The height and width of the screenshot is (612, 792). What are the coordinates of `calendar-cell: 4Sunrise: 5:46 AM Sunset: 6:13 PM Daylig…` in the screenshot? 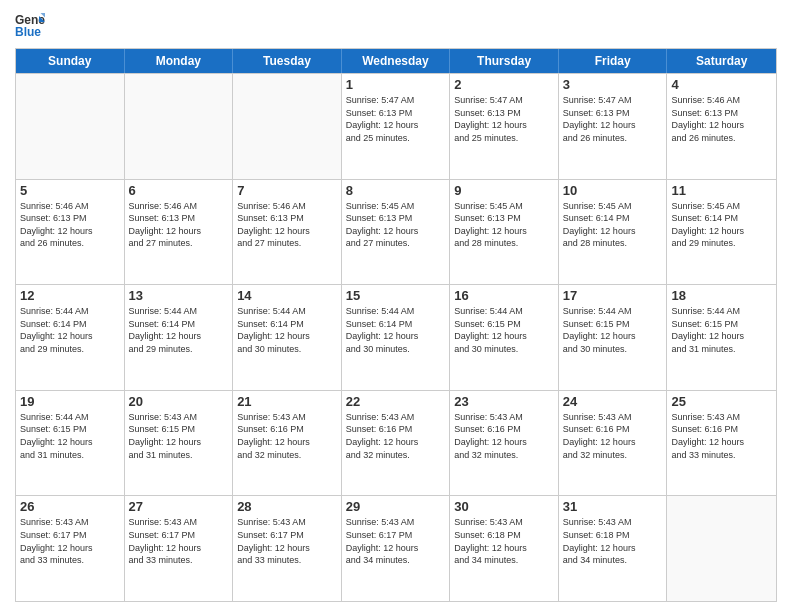 It's located at (722, 126).